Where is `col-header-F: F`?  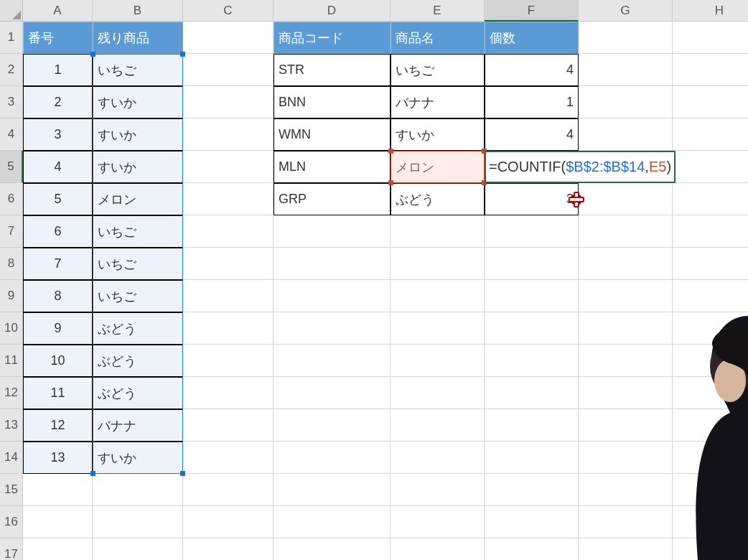
col-header-F: F is located at coordinates (531, 11).